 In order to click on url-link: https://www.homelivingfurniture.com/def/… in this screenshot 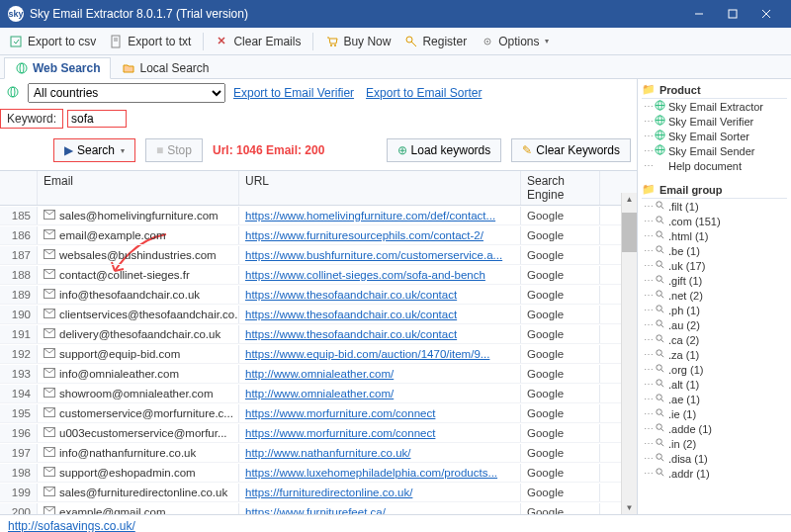, I will do `click(370, 216)`.